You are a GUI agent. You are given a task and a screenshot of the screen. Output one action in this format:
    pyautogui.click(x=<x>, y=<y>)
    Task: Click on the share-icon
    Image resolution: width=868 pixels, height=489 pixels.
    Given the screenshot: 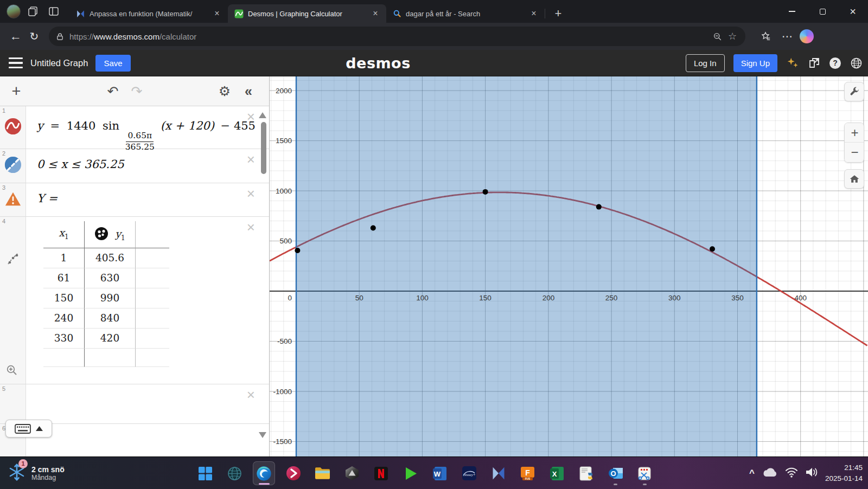 What is the action you would take?
    pyautogui.click(x=814, y=63)
    